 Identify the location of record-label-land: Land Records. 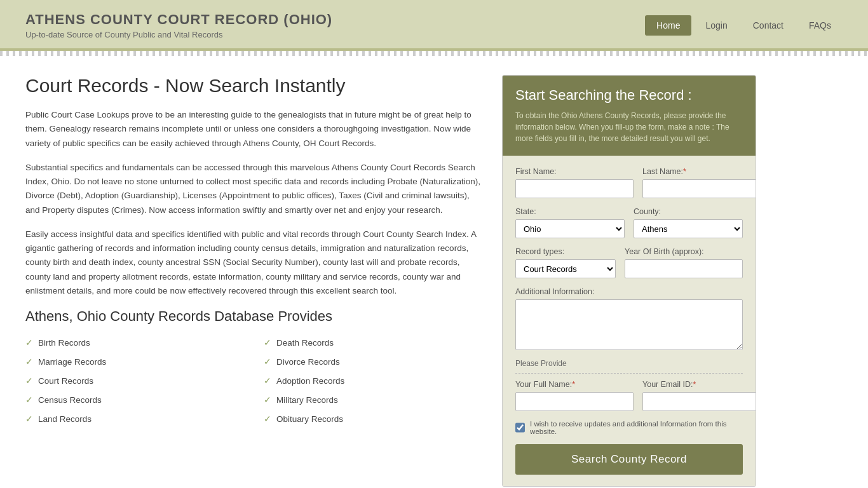
(65, 419).